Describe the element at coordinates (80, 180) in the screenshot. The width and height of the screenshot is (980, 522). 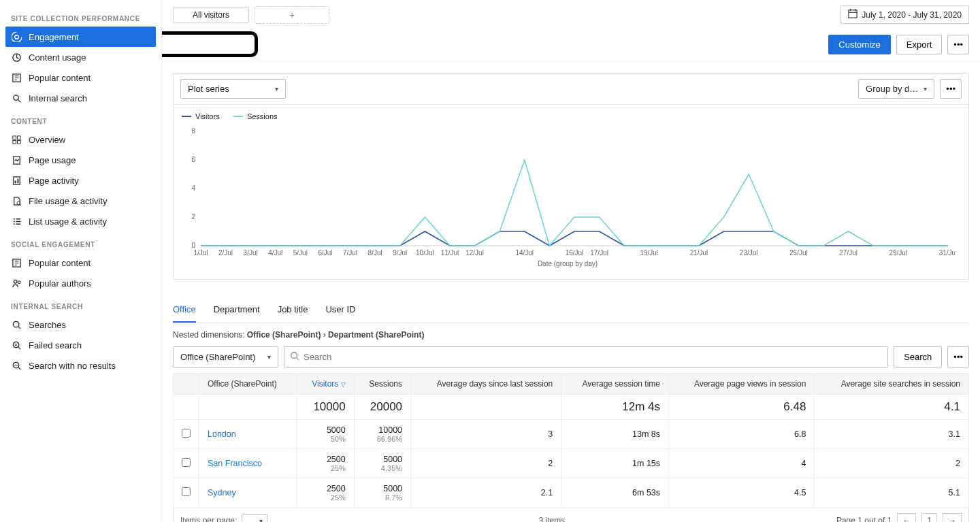
I see `sidebar-item-page-activity: Page activity` at that location.